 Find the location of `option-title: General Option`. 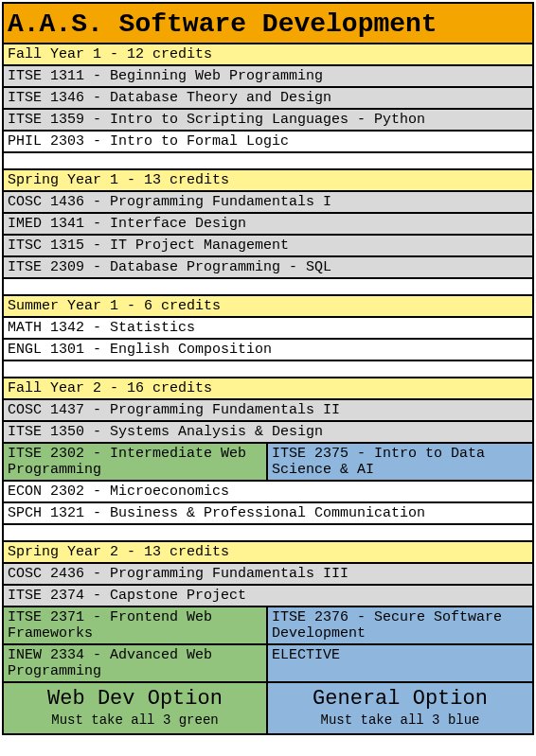

option-title: General Option is located at coordinates (400, 698).